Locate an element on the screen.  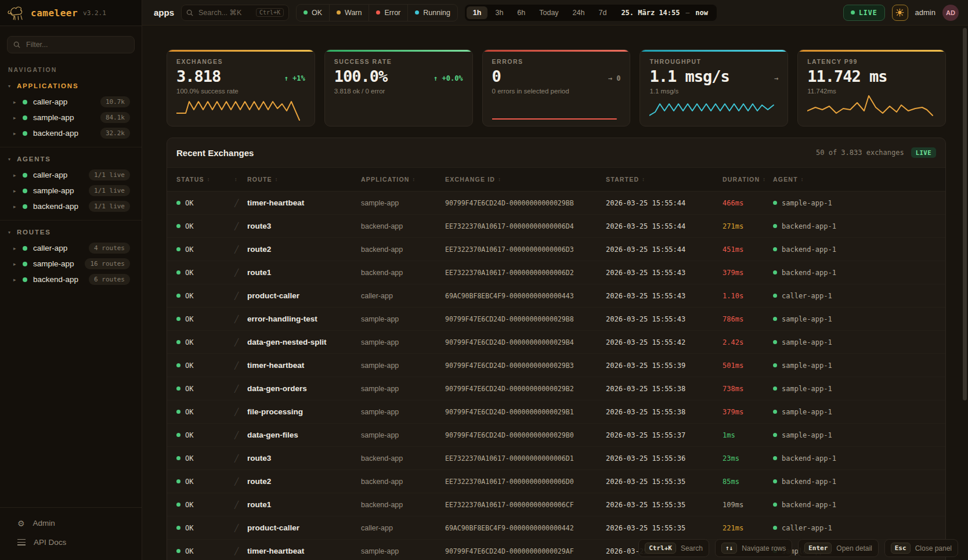
kpi-card-exchanges: EXCHANGES3.818↑ +1%100.0% success rate is located at coordinates (241, 88).